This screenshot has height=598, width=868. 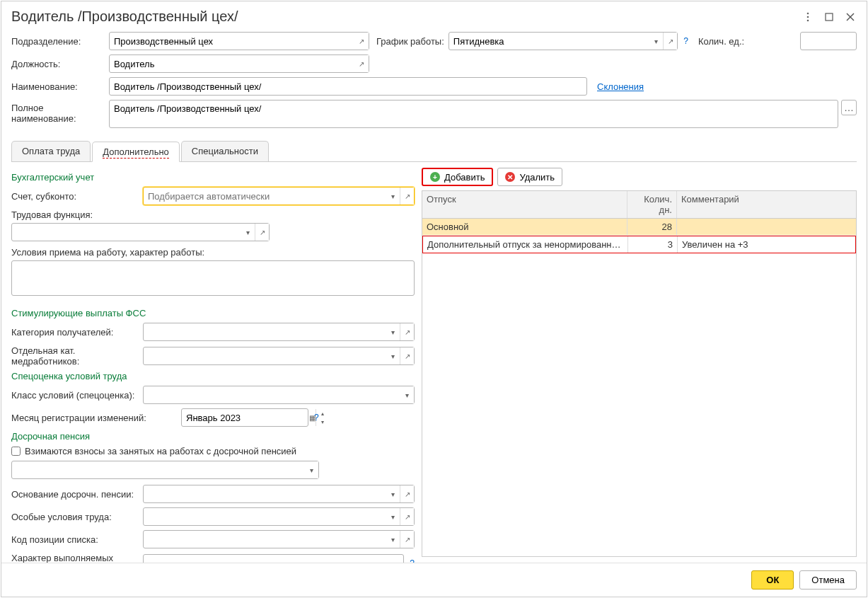 What do you see at coordinates (525, 205) in the screenshot?
I see `col-otpusk: Отпуск` at bounding box center [525, 205].